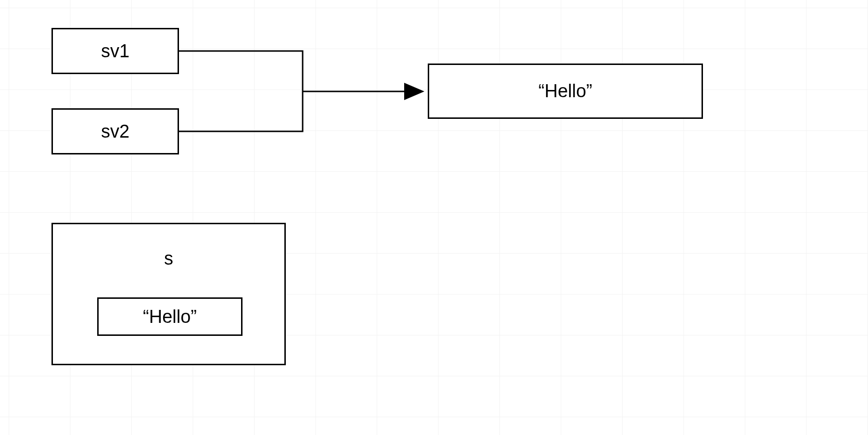 This screenshot has height=435, width=868. Describe the element at coordinates (115, 132) in the screenshot. I see `node-sv2-label: sv2` at that location.